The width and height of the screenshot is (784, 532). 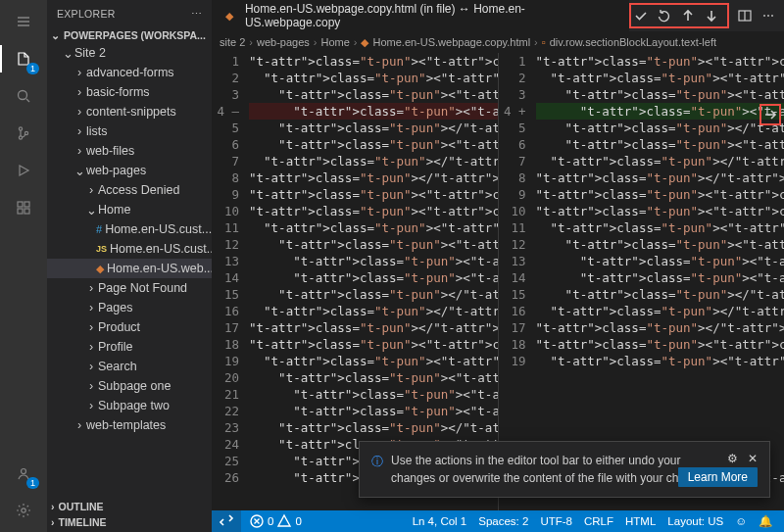 What do you see at coordinates (679, 16) in the screenshot?
I see `diff-actions-highlight` at bounding box center [679, 16].